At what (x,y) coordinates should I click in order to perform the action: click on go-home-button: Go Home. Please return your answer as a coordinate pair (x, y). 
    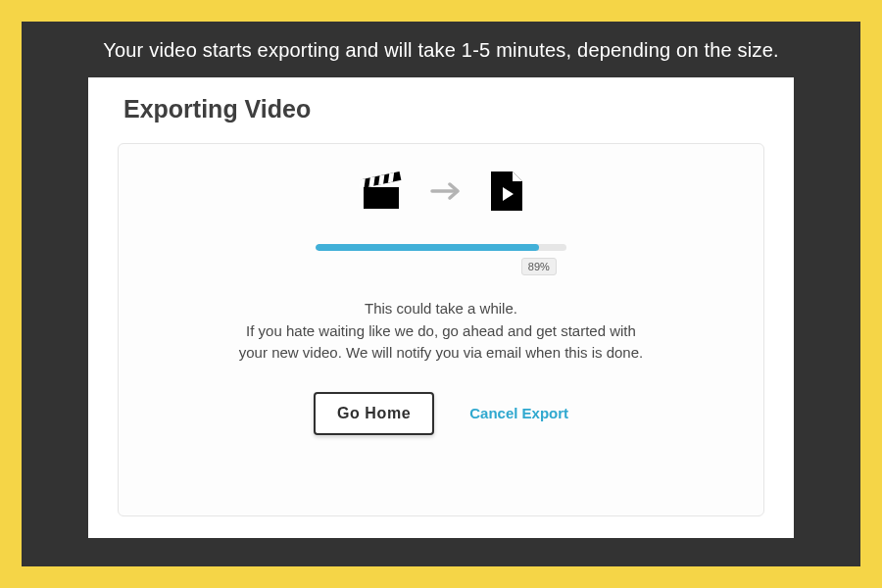
    Looking at the image, I should click on (374, 414).